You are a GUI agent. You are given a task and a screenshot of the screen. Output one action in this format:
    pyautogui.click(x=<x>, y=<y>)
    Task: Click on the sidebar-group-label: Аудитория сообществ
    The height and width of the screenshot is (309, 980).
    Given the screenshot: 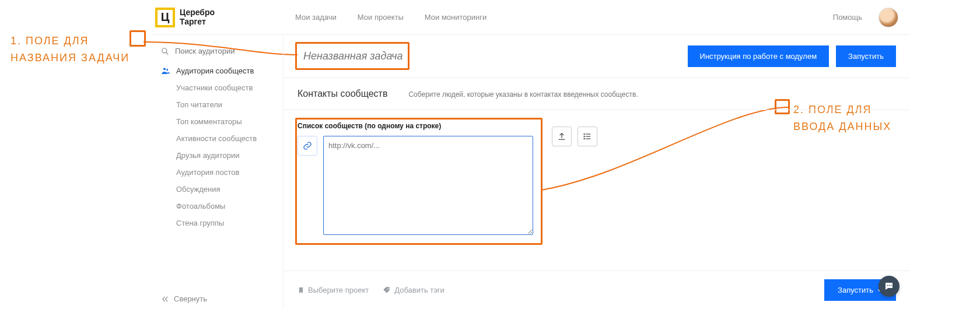 What is the action you would take?
    pyautogui.click(x=215, y=71)
    